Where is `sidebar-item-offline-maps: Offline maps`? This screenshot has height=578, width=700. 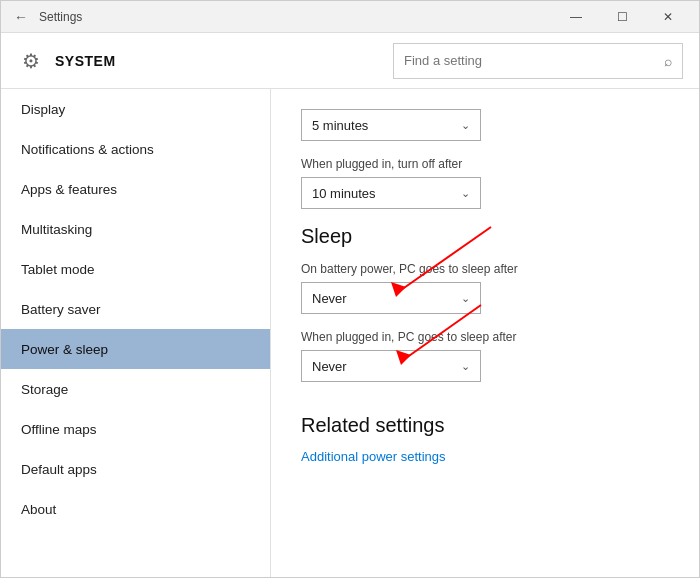 sidebar-item-offline-maps: Offline maps is located at coordinates (136, 429).